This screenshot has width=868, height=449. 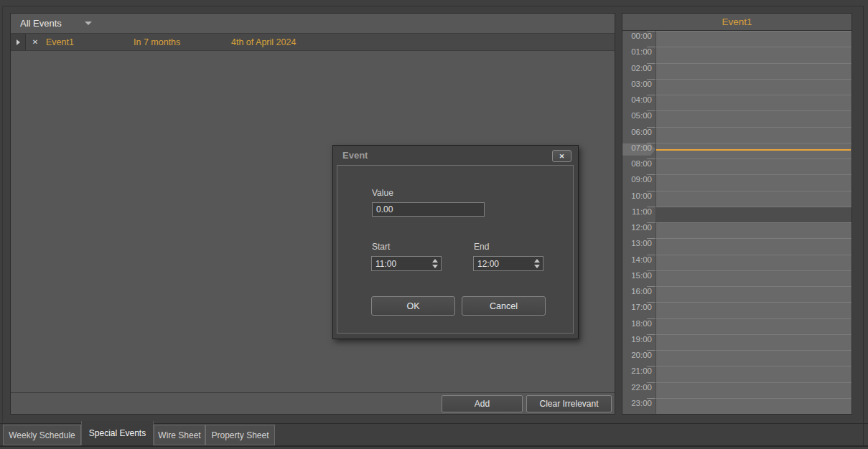 I want to click on day-schedule-title: Event1, so click(x=737, y=22).